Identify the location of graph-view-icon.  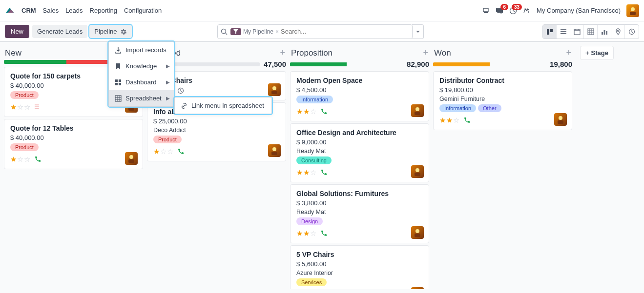
(604, 32).